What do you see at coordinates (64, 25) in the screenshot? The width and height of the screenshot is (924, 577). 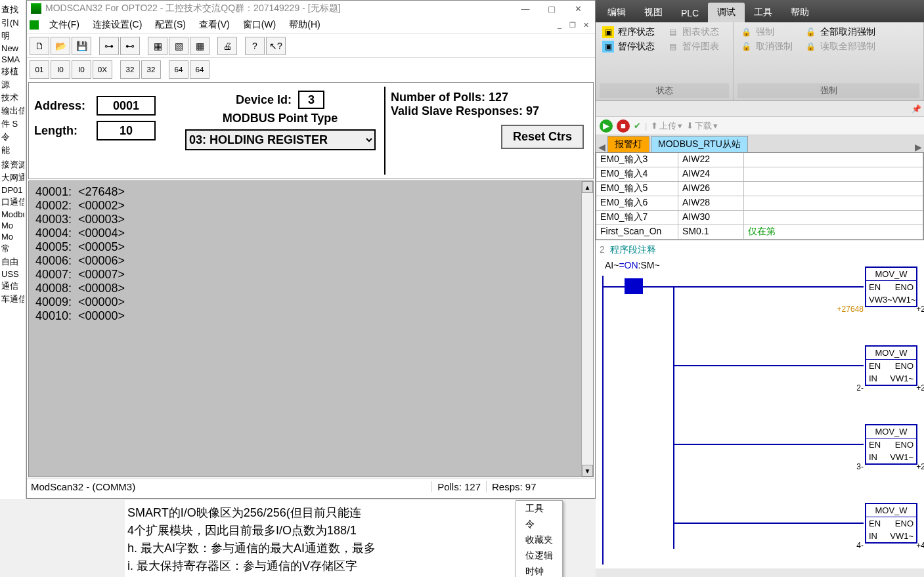 I see `menu-file: 文件(F)` at bounding box center [64, 25].